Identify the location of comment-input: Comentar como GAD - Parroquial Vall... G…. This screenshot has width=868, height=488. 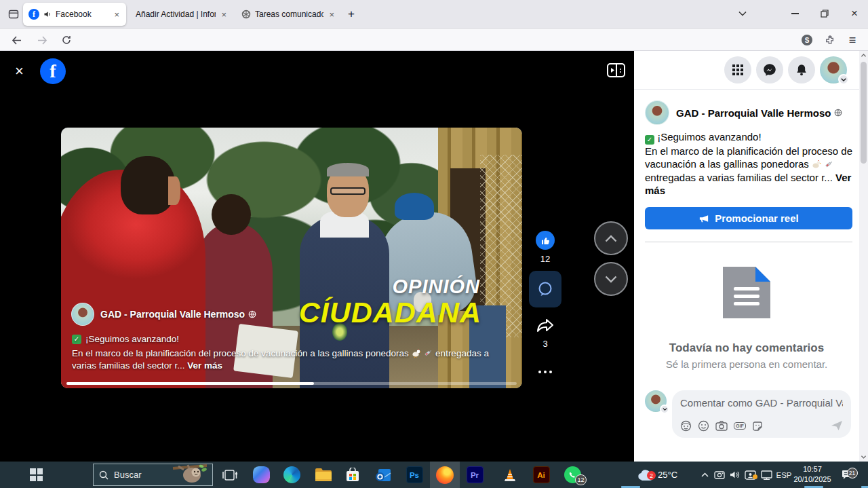
(762, 414).